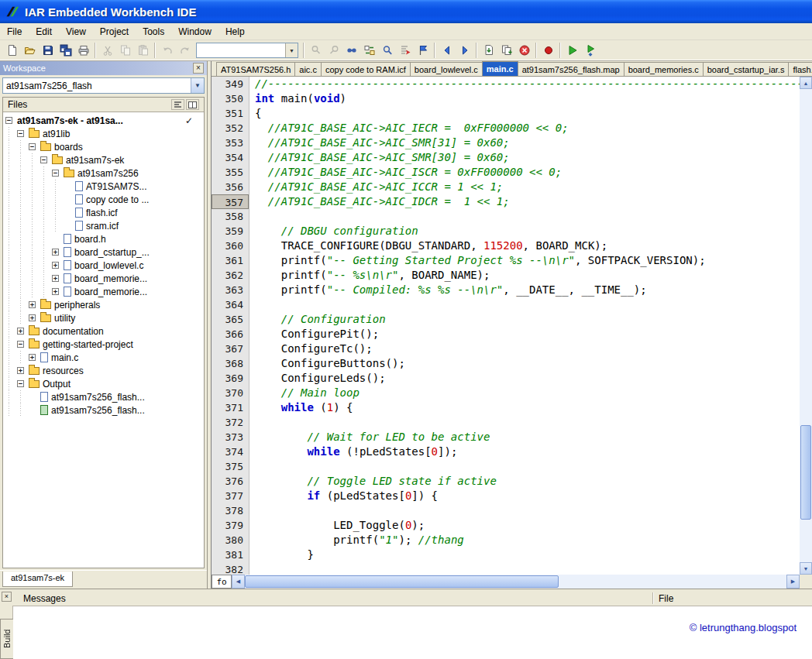 Image resolution: width=812 pixels, height=659 pixels. What do you see at coordinates (230, 364) in the screenshot?
I see `line-number: 368` at bounding box center [230, 364].